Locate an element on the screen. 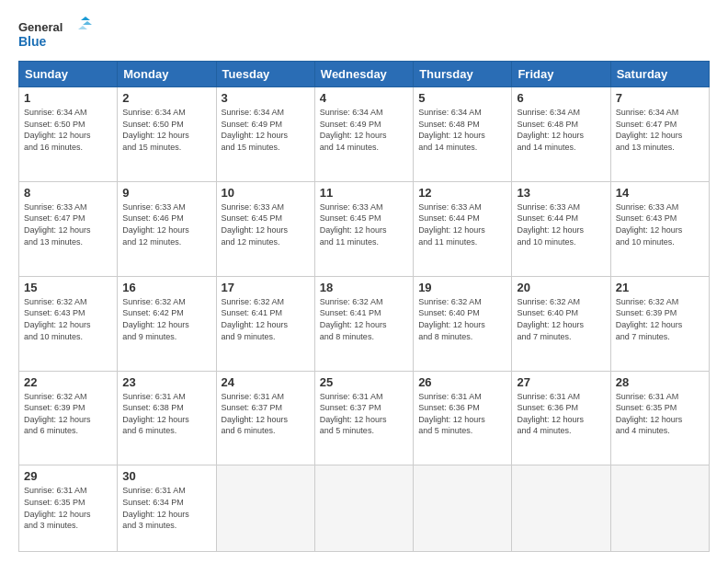  day-info: Sunrise: 6:33 AM Sunset: 6:47 PM Dayligh… is located at coordinates (68, 224).